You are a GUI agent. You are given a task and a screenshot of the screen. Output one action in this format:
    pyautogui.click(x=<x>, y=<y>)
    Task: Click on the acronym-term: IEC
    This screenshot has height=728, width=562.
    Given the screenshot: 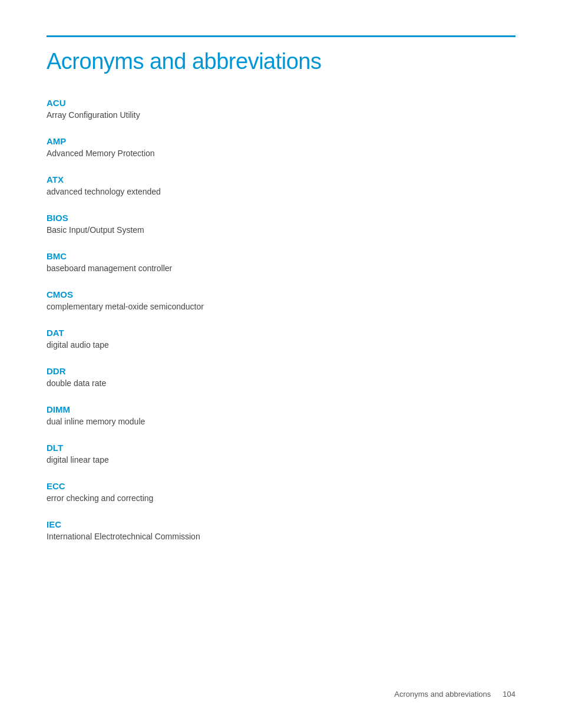 What is the action you would take?
    pyautogui.click(x=281, y=525)
    